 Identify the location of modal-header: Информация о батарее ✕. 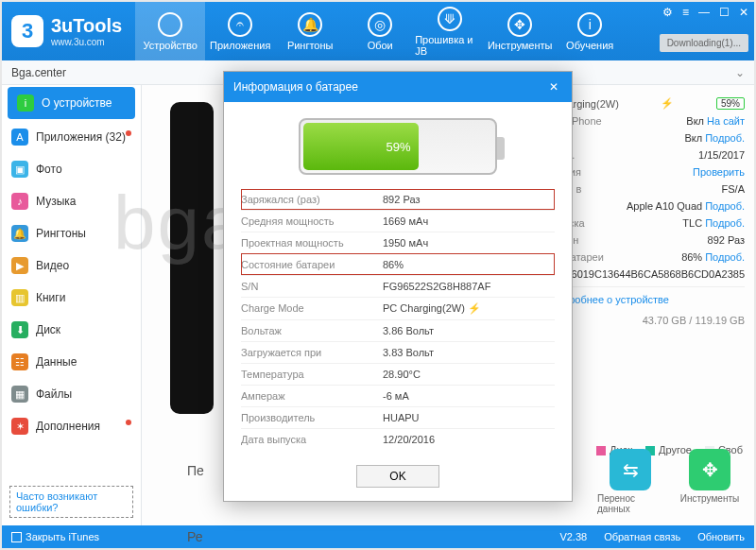
(398, 87).